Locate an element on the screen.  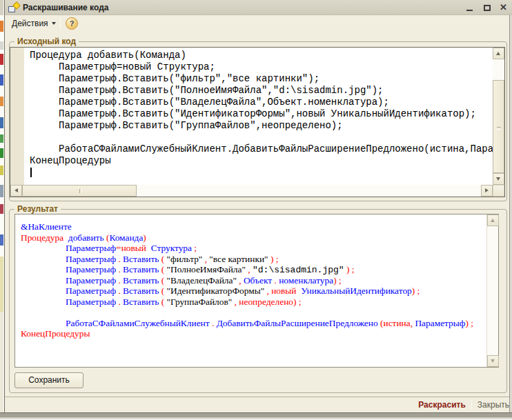
close-icon: ✕ is located at coordinates (504, 7).